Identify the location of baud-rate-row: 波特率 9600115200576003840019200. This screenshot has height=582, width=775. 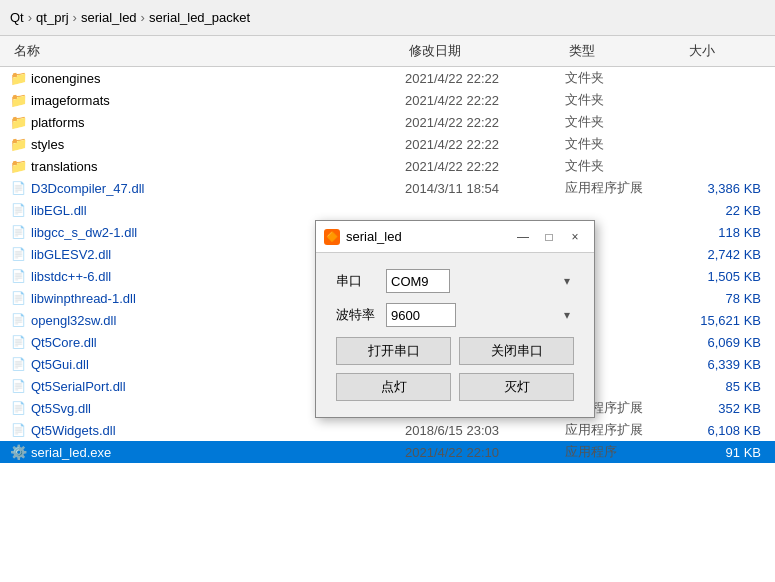
(455, 315).